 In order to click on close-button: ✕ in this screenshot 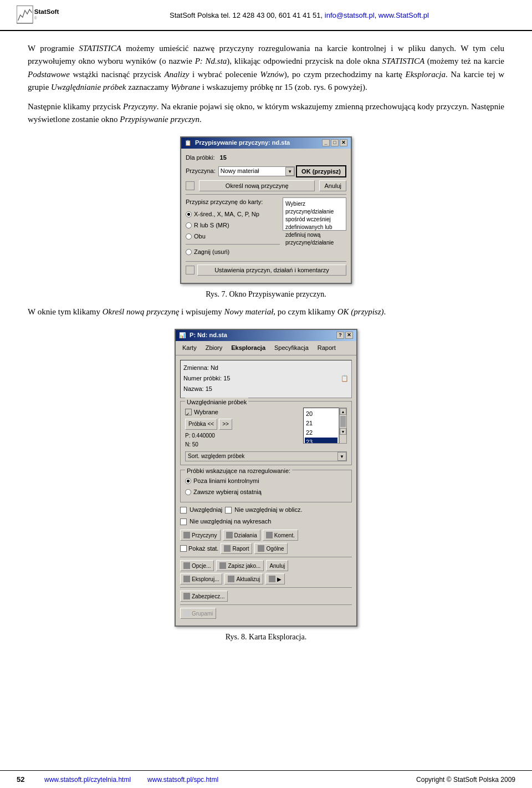, I will do `click(344, 143)`.